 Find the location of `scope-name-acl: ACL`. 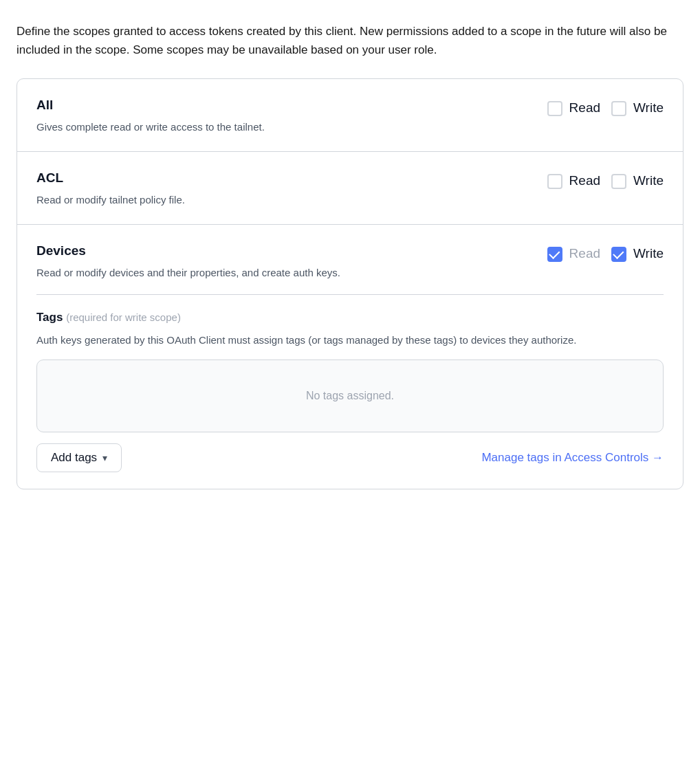

scope-name-acl: ACL is located at coordinates (292, 179).